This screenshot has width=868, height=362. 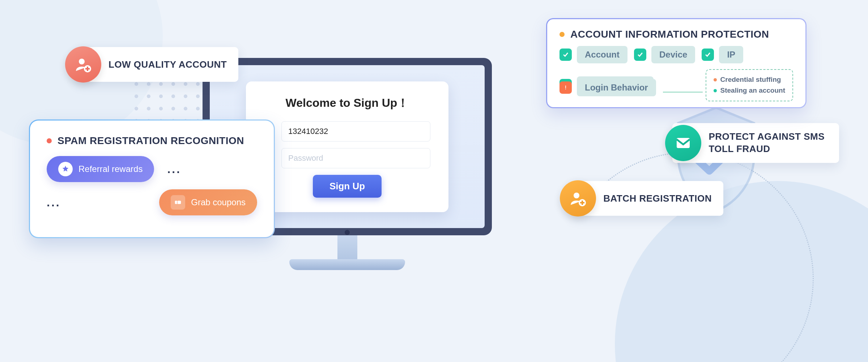 What do you see at coordinates (647, 198) in the screenshot?
I see `batch-registration-card: BATCH REGISTRATION` at bounding box center [647, 198].